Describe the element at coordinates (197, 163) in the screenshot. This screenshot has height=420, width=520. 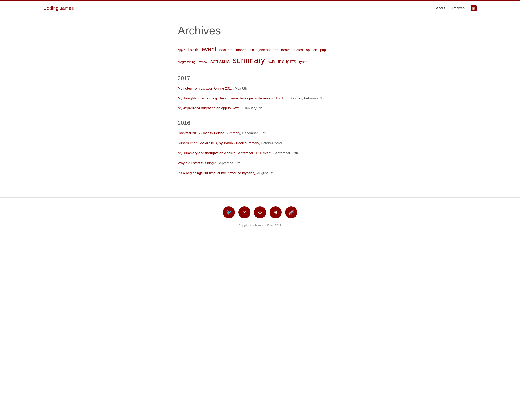
I see `post-link: Why did I start this blog?` at that location.